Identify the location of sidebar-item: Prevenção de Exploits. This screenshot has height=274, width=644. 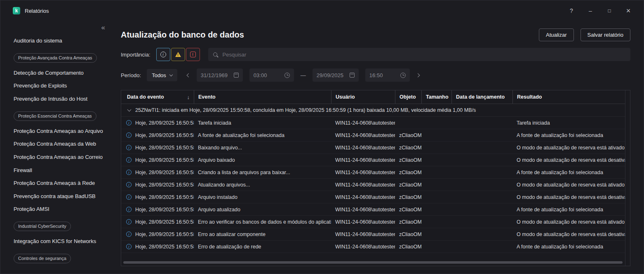
(61, 86).